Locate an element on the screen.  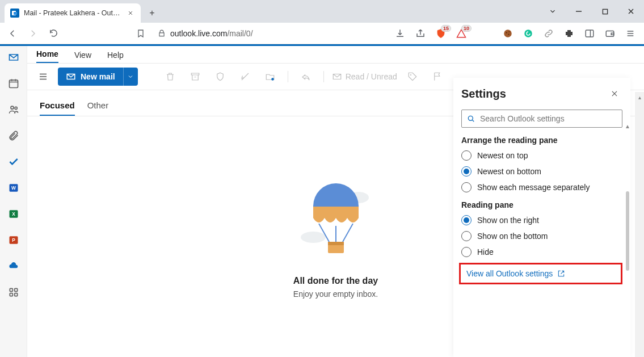
toolbar-sep is located at coordinates (323, 77).